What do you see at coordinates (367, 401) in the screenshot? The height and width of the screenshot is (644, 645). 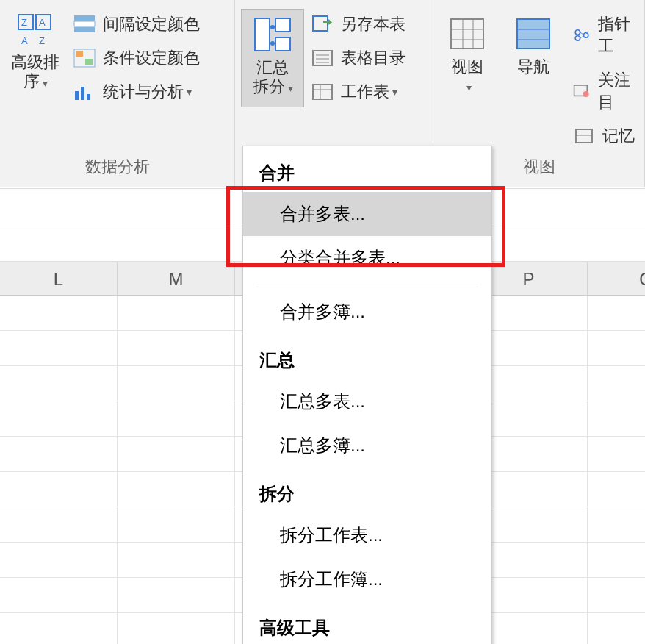 I see `summary-sheets-item: 汇总多表...` at bounding box center [367, 401].